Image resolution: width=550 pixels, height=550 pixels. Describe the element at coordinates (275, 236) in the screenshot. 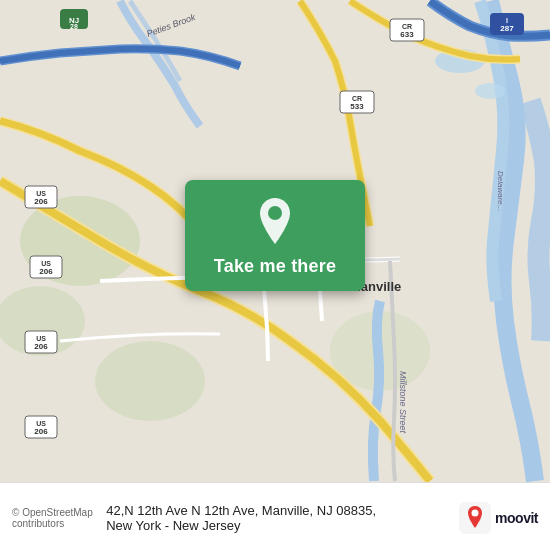

I see `action-card: Take me there` at that location.